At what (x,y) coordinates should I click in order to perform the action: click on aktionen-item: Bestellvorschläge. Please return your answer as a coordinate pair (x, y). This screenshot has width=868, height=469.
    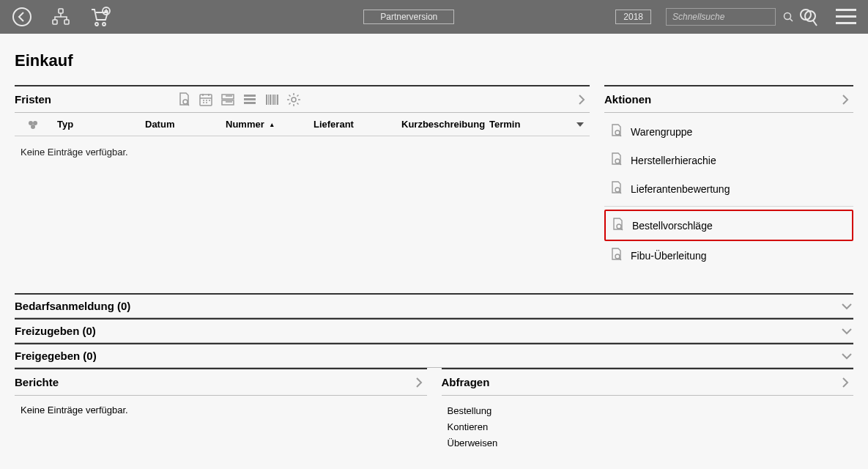
    Looking at the image, I should click on (729, 226).